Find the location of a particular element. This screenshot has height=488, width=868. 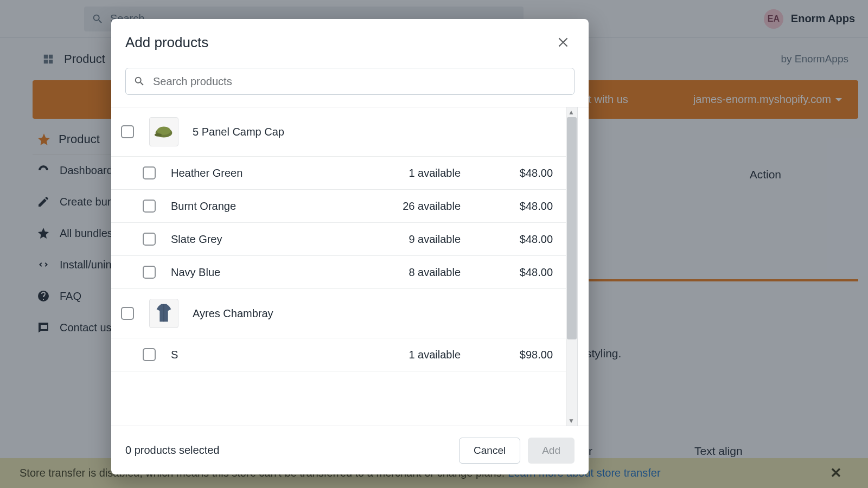

variant-name: Burnt Orange is located at coordinates (203, 206).